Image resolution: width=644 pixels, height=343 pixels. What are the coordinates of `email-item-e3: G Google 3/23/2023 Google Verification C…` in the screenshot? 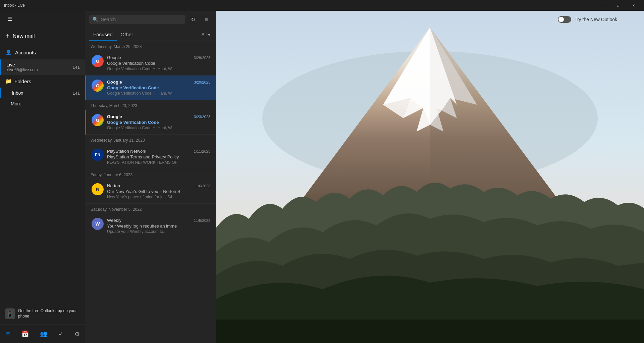 It's located at (150, 122).